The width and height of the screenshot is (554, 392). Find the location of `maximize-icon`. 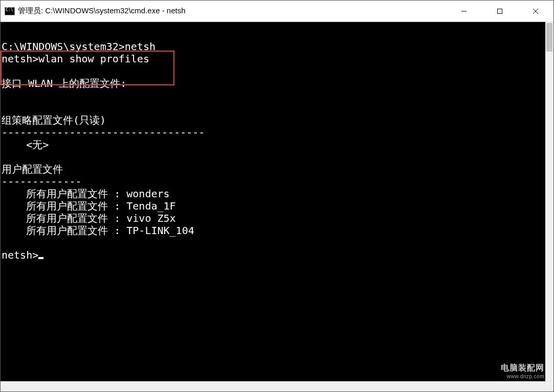

maximize-icon is located at coordinates (500, 11).